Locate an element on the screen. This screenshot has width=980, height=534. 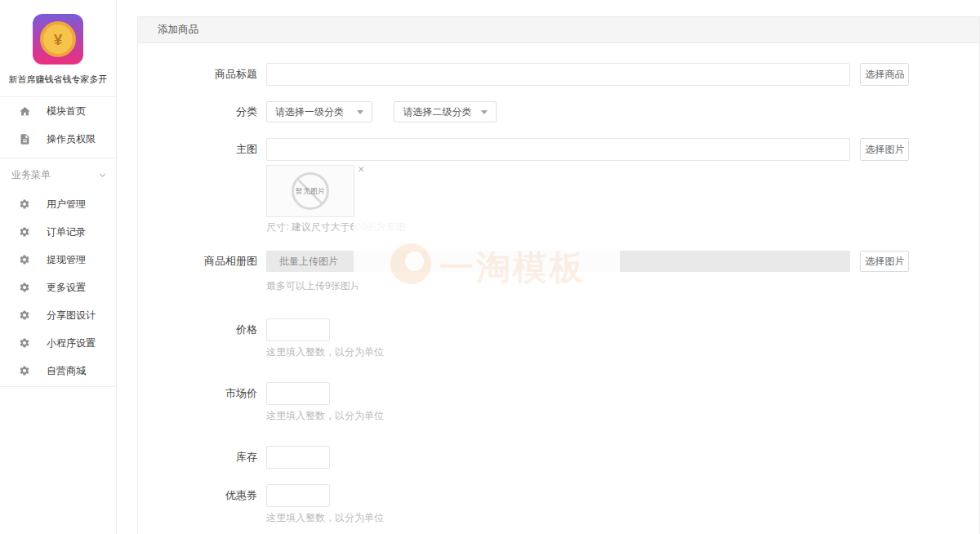
coin-yen-icon: ¥ is located at coordinates (58, 39).